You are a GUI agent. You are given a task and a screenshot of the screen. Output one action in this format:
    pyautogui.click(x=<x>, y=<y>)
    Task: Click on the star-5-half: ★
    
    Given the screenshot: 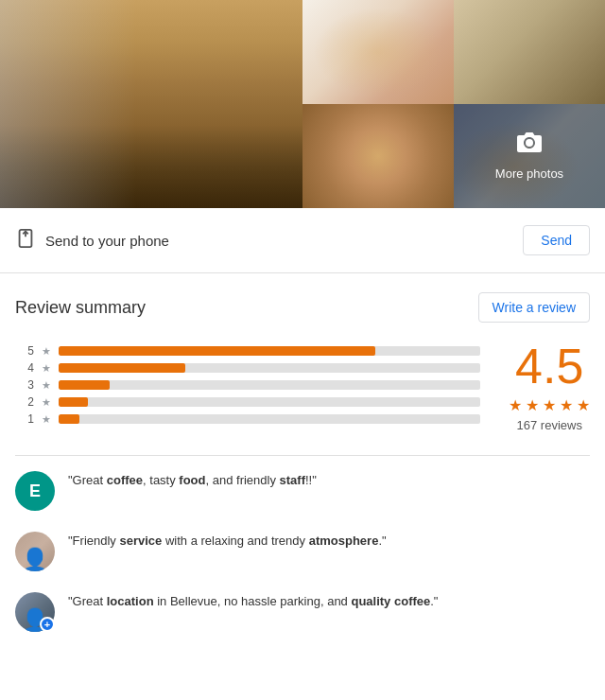 What is the action you would take?
    pyautogui.click(x=583, y=405)
    